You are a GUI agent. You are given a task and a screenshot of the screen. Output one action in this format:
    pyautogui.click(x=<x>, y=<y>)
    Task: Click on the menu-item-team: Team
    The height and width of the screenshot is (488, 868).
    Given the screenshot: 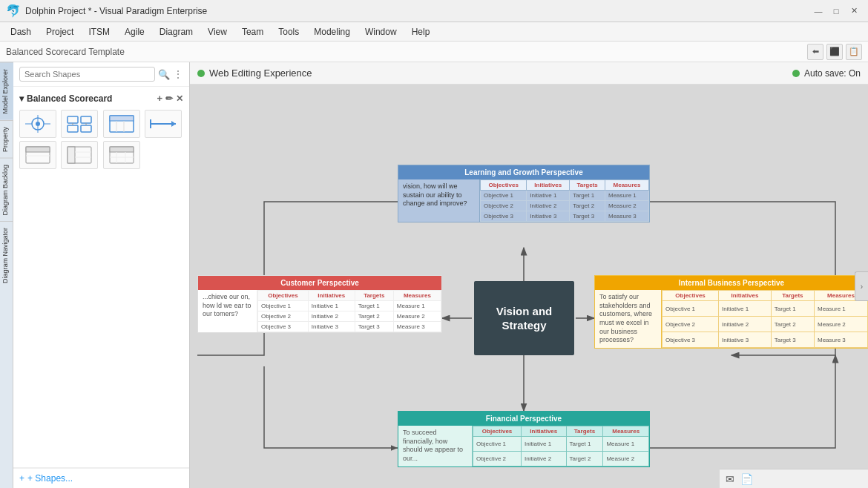 What is the action you would take?
    pyautogui.click(x=252, y=32)
    